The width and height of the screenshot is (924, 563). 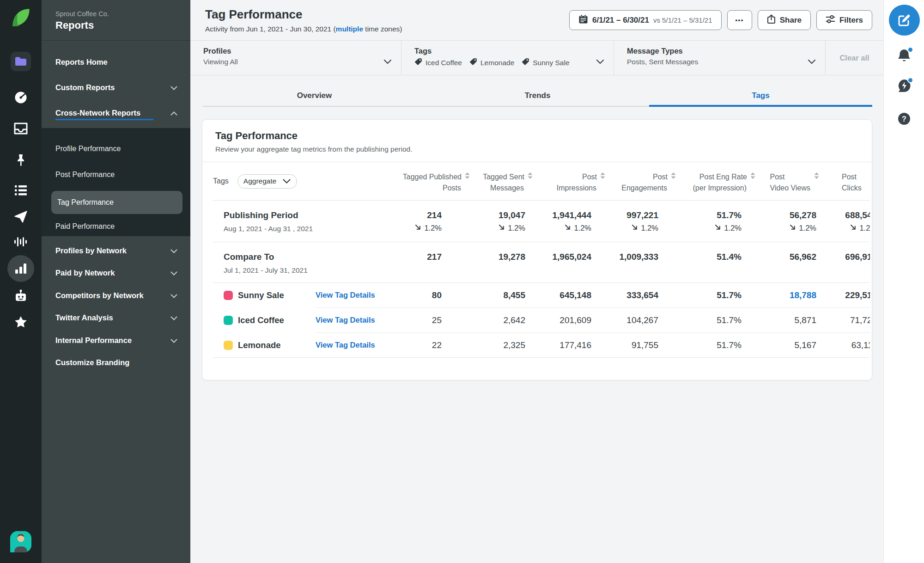 What do you see at coordinates (569, 320) in the screenshot?
I see `metric-value: 201,609` at bounding box center [569, 320].